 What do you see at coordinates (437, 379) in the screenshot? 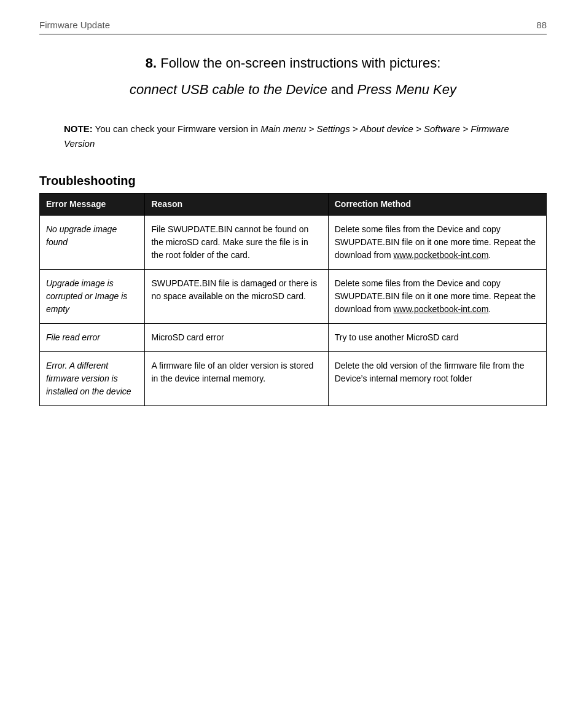
I see `correction-4: Delete the old version of the firmware f…` at bounding box center [437, 379].